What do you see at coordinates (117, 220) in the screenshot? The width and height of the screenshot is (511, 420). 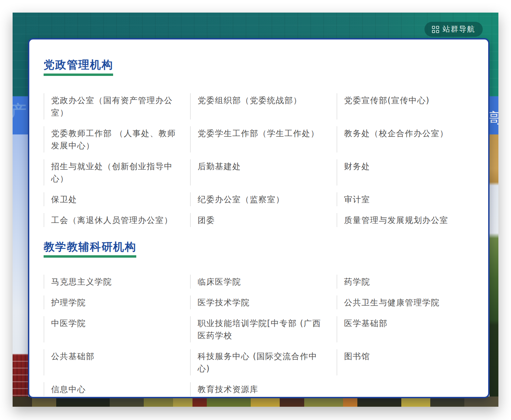 I see `org-link: 工会（离退休人员管理办公室）` at bounding box center [117, 220].